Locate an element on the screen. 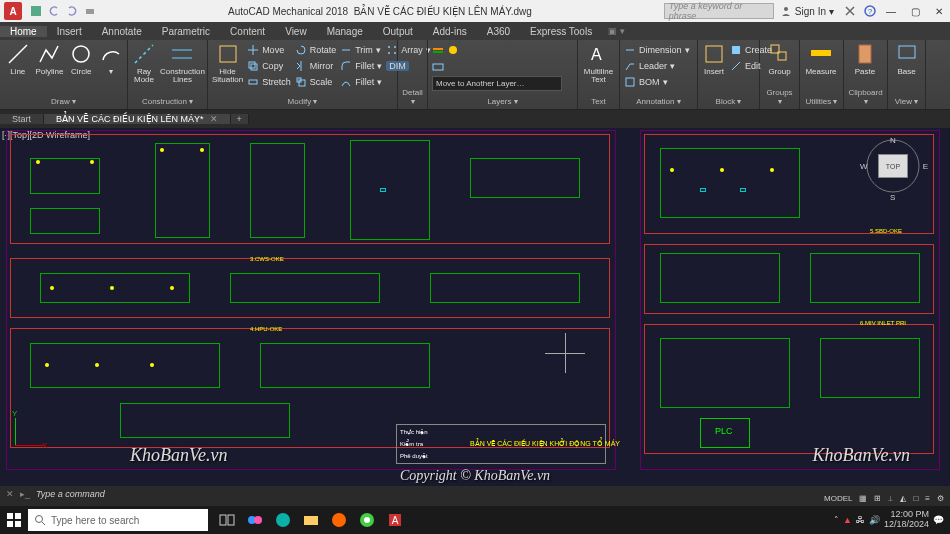 The height and width of the screenshot is (534, 950). edge-icon is located at coordinates (283, 520).